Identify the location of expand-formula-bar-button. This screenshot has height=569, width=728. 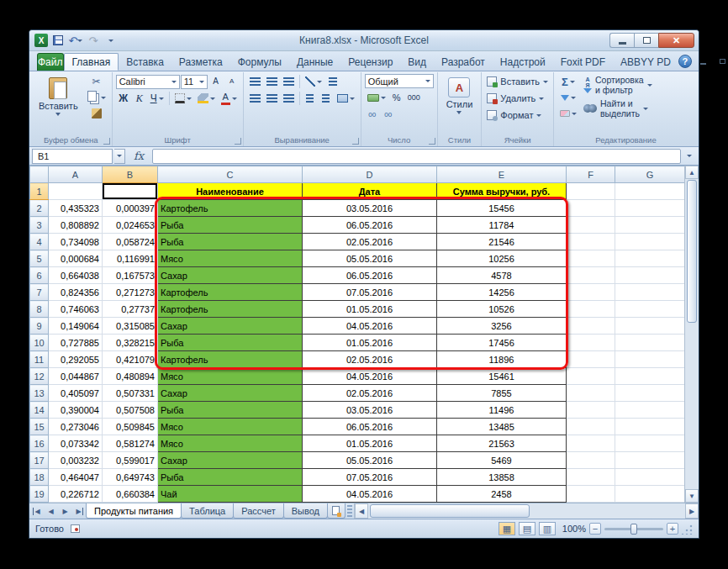
(689, 156).